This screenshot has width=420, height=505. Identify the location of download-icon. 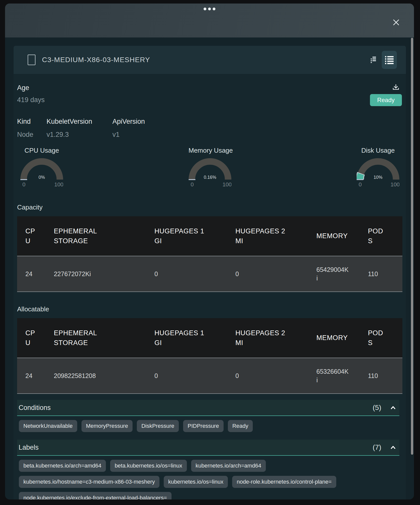
(396, 88).